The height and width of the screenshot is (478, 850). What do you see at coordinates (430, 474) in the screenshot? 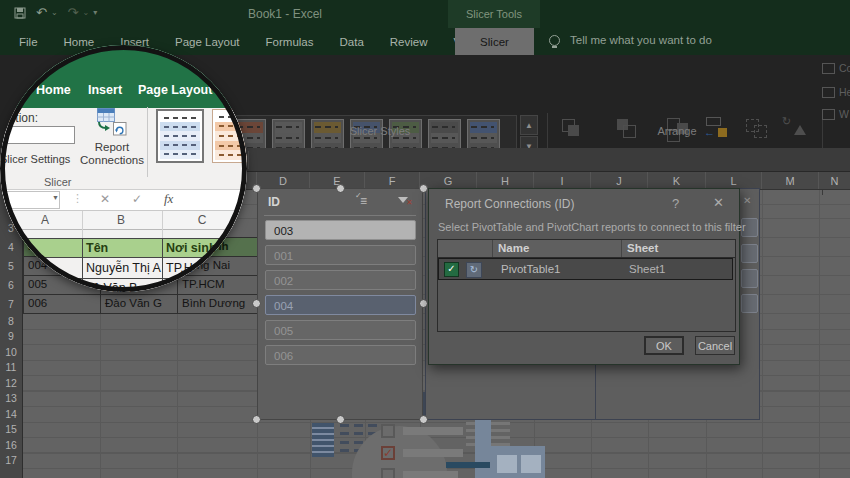
I see `illustration-bar` at bounding box center [430, 474].